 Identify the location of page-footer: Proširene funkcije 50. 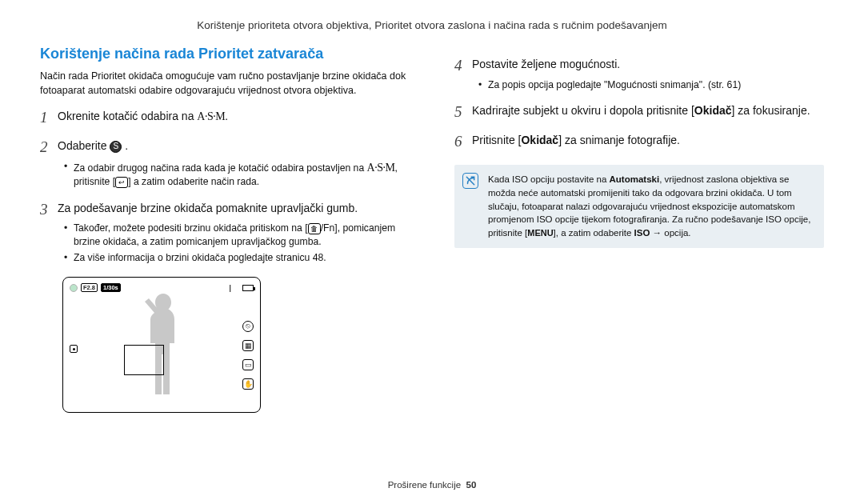
(432, 485).